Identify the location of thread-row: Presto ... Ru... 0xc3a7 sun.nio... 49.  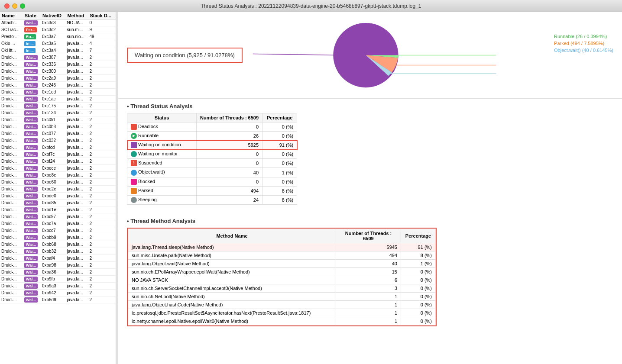
(58, 37).